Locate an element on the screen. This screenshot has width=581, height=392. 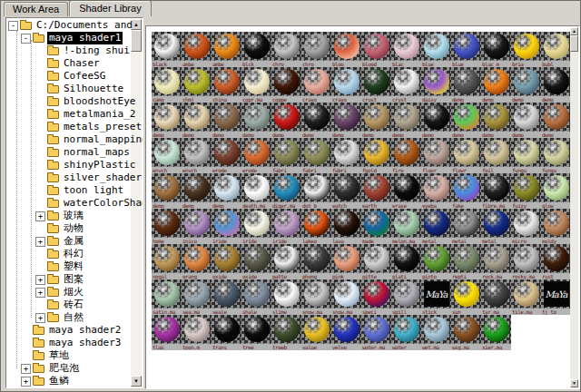
shader-tile: fire is located at coordinates (407, 156).